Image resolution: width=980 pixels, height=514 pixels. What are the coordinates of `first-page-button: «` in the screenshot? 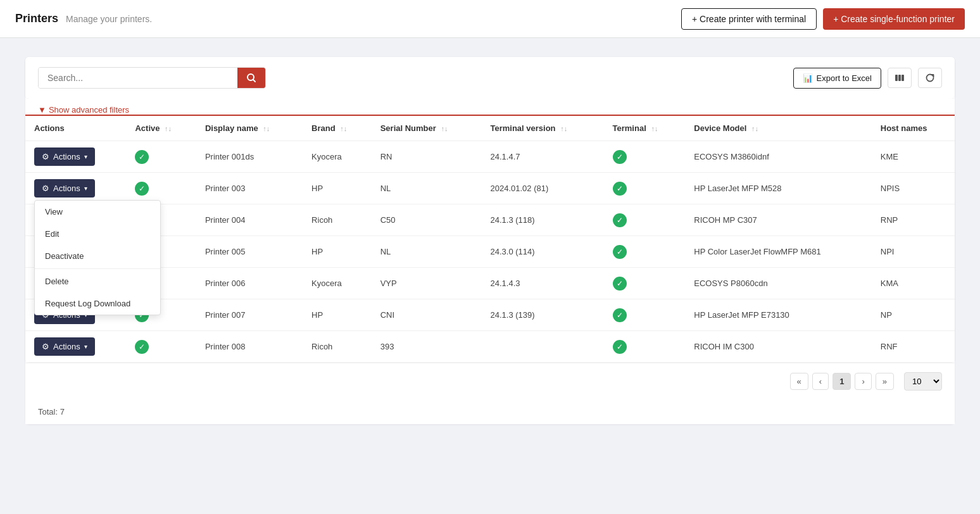 It's located at (799, 381).